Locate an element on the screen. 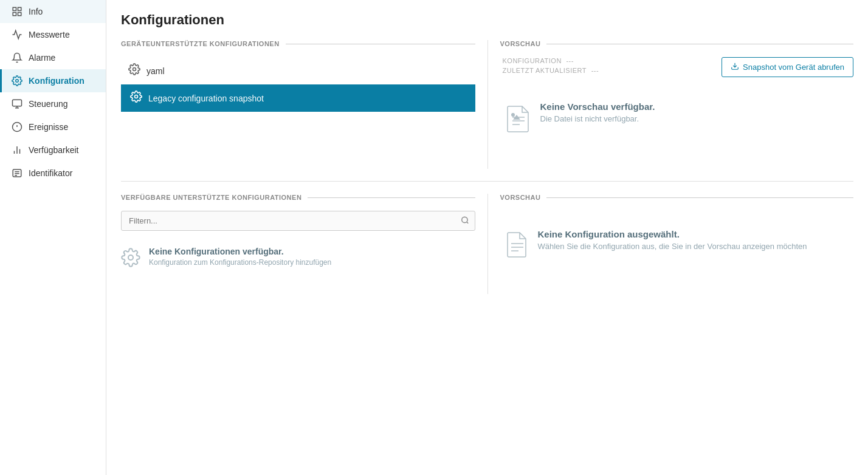 This screenshot has width=868, height=475. preview-bottom-line is located at coordinates (700, 198).